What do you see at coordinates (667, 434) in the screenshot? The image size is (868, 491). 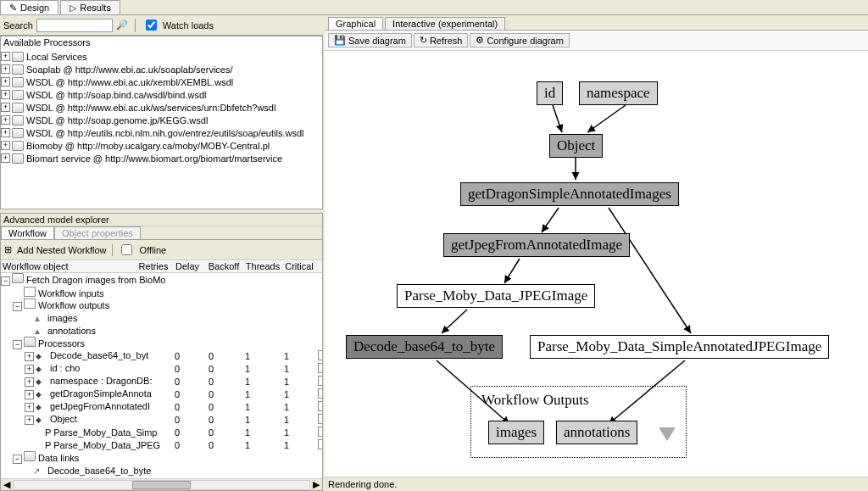 I see `triangle-down-icon` at bounding box center [667, 434].